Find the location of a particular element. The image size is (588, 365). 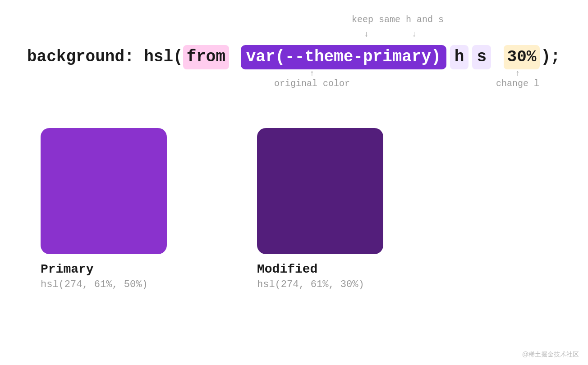

swatch-box-primary is located at coordinates (104, 191).